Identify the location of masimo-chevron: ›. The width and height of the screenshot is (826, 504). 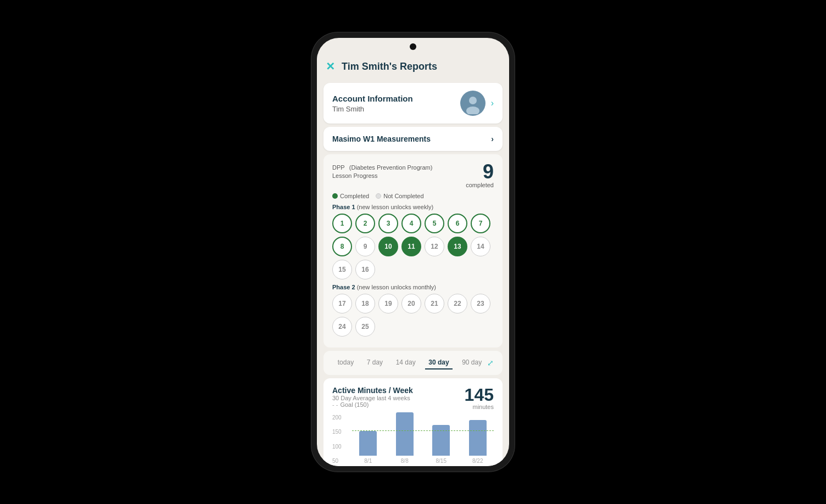
(492, 139).